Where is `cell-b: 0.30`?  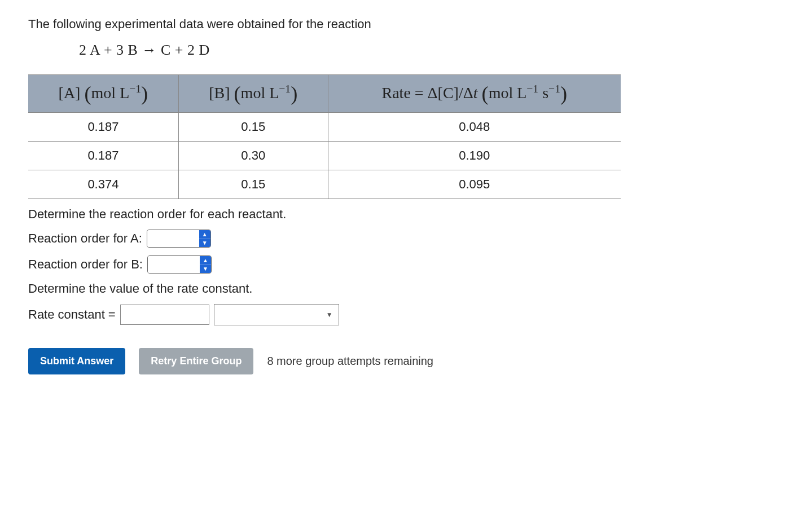
cell-b: 0.30 is located at coordinates (253, 156).